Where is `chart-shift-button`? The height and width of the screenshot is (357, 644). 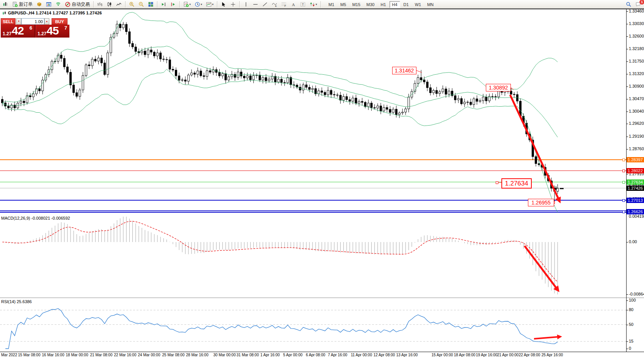
chart-shift-button is located at coordinates (173, 4).